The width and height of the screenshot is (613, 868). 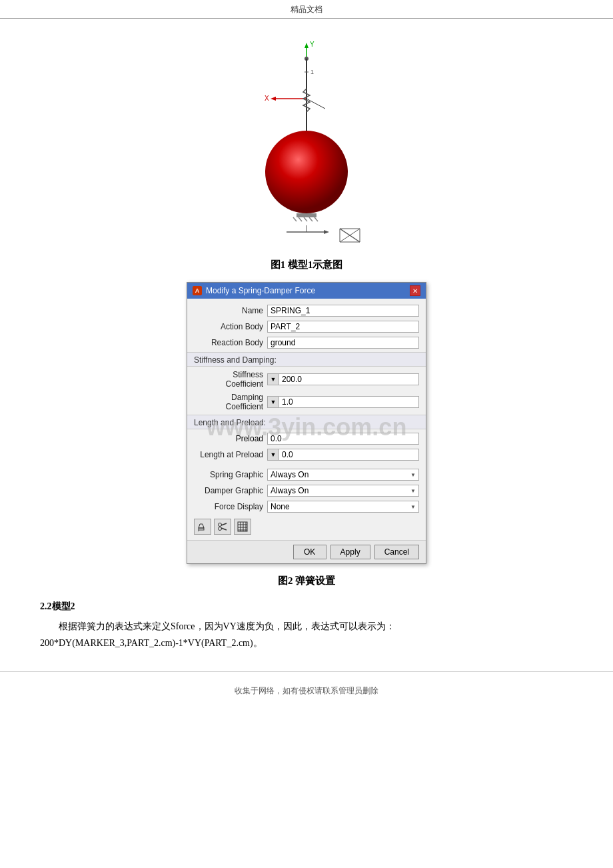 What do you see at coordinates (306, 291) in the screenshot?
I see `dialog-titlebar: A Modify a Spring-Damper Force ✕` at bounding box center [306, 291].